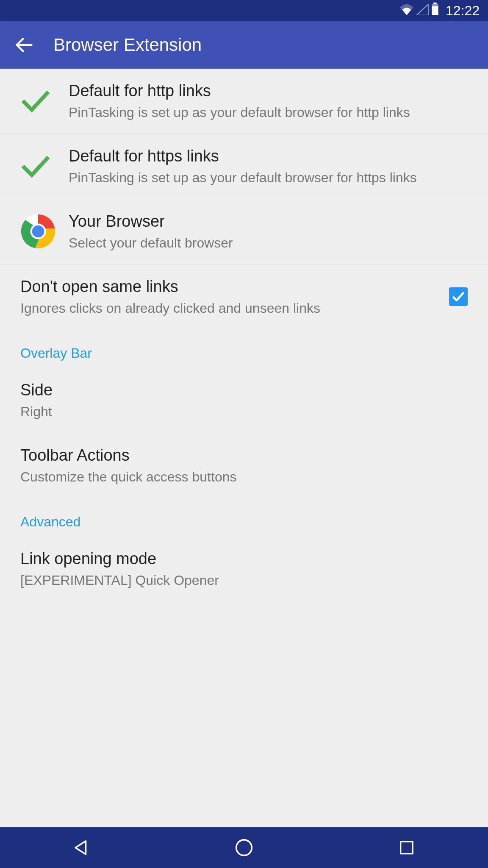 The width and height of the screenshot is (488, 868). What do you see at coordinates (244, 401) in the screenshot?
I see `row-side: Side Right` at bounding box center [244, 401].